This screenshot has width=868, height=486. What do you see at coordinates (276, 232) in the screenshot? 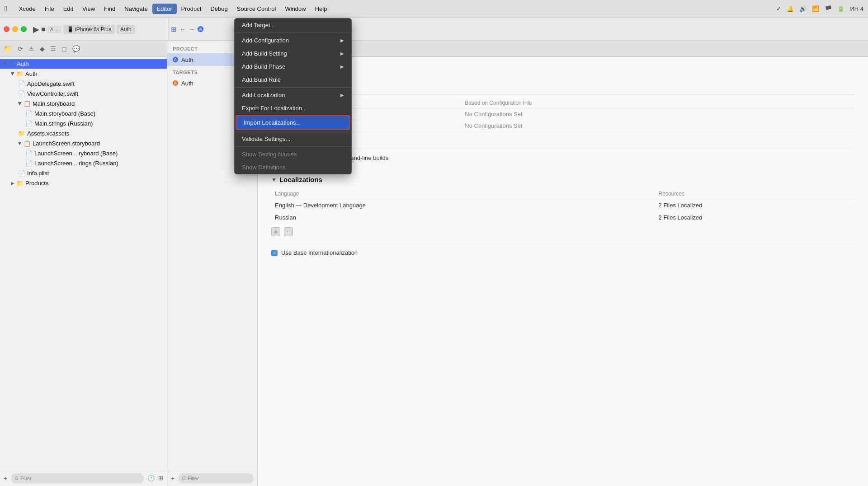
I see `add-localization-button: +` at bounding box center [276, 232].